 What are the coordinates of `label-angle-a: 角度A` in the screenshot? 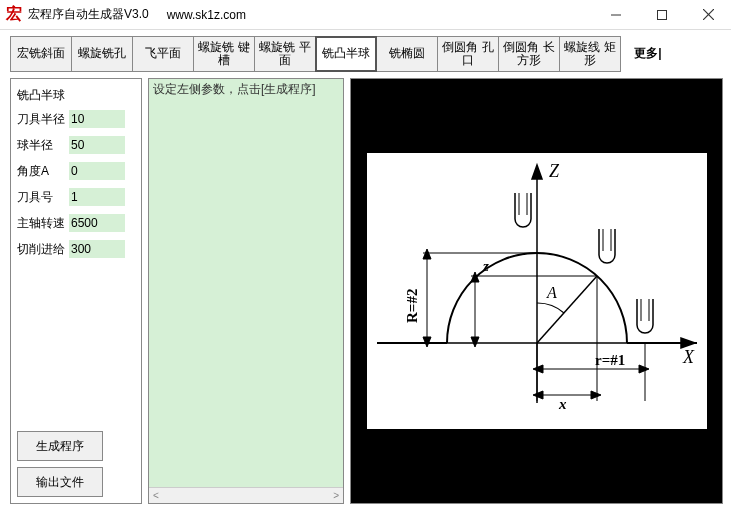 It's located at (43, 172).